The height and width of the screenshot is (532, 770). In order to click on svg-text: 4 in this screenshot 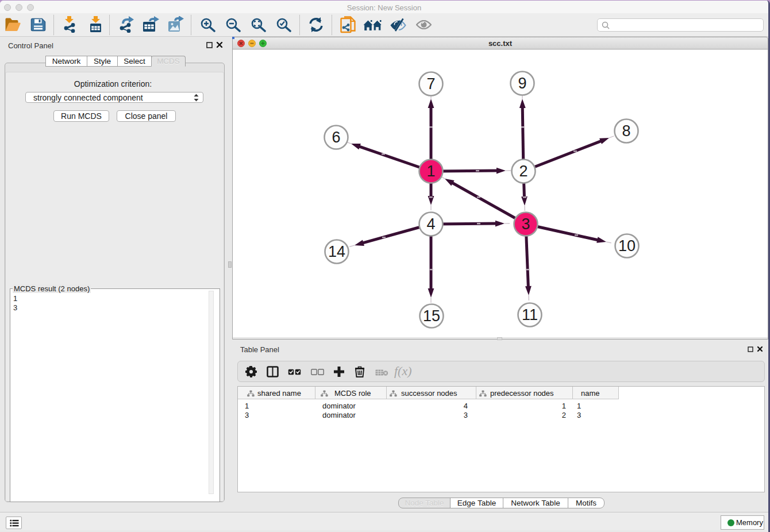, I will do `click(431, 224)`.